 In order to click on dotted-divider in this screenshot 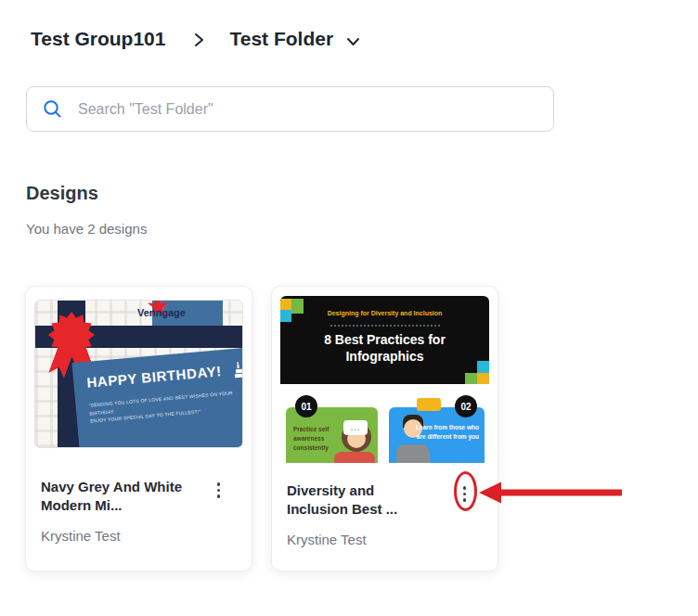, I will do `click(385, 326)`.